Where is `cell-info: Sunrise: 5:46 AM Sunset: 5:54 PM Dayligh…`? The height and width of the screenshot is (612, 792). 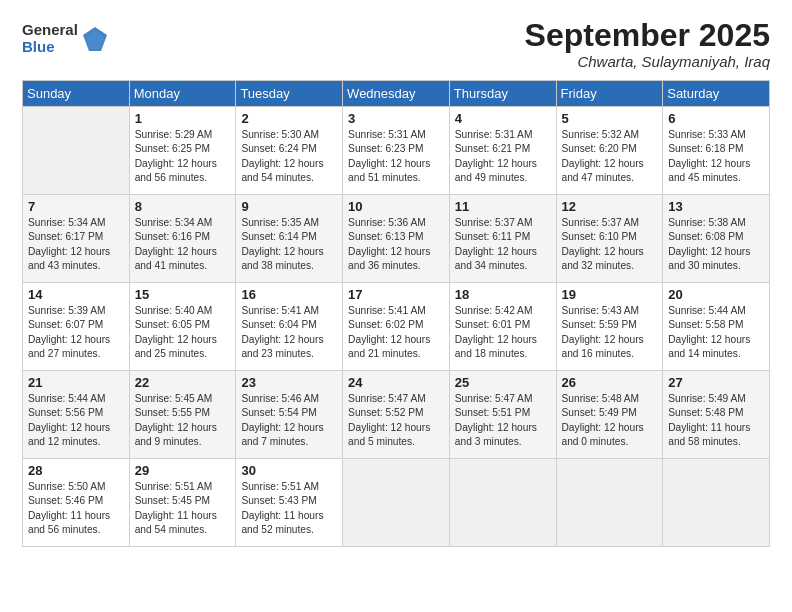 cell-info: Sunrise: 5:46 AM Sunset: 5:54 PM Dayligh… is located at coordinates (289, 420).